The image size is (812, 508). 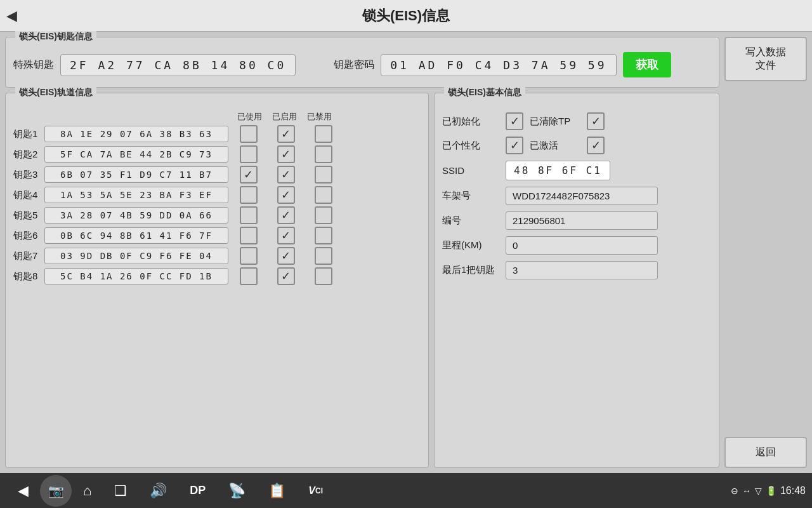 I want to click on key-label-8: 钥匙8, so click(x=28, y=277).